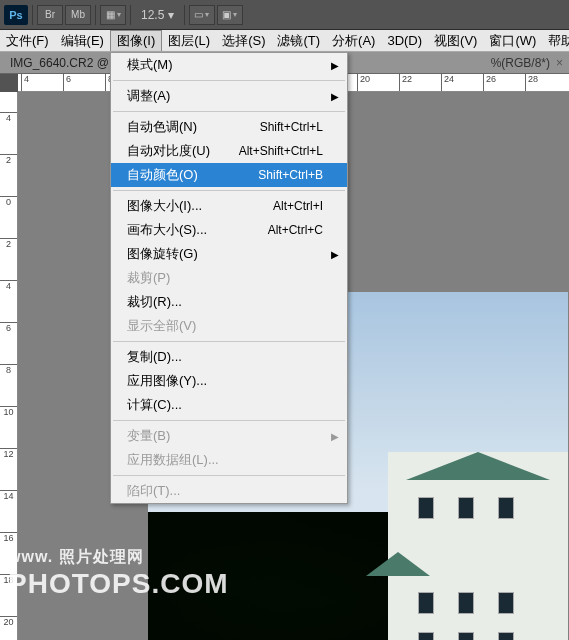  Describe the element at coordinates (230, 15) in the screenshot. I see `extras-button: ▣▾` at that location.